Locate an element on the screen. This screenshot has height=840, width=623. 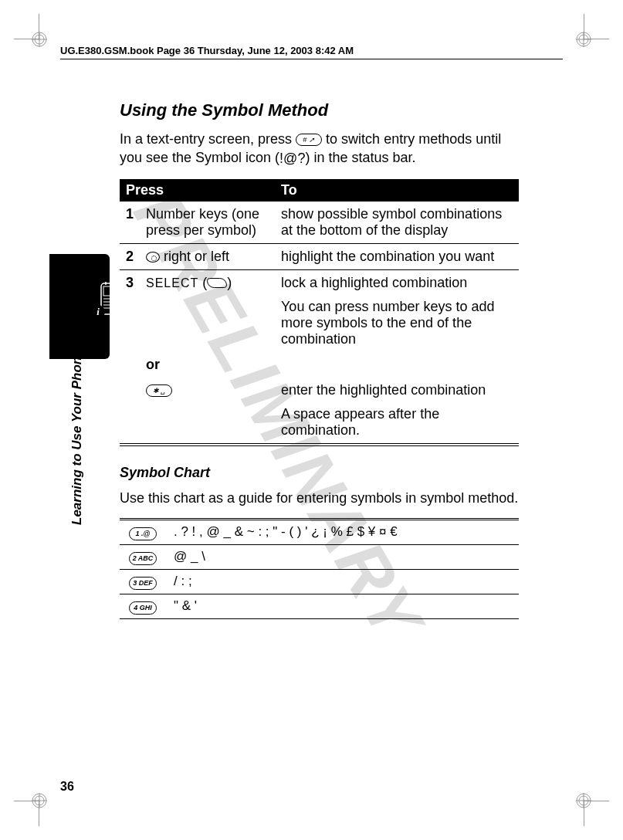
to-text: You can press number keys to add more sy… is located at coordinates (397, 323).